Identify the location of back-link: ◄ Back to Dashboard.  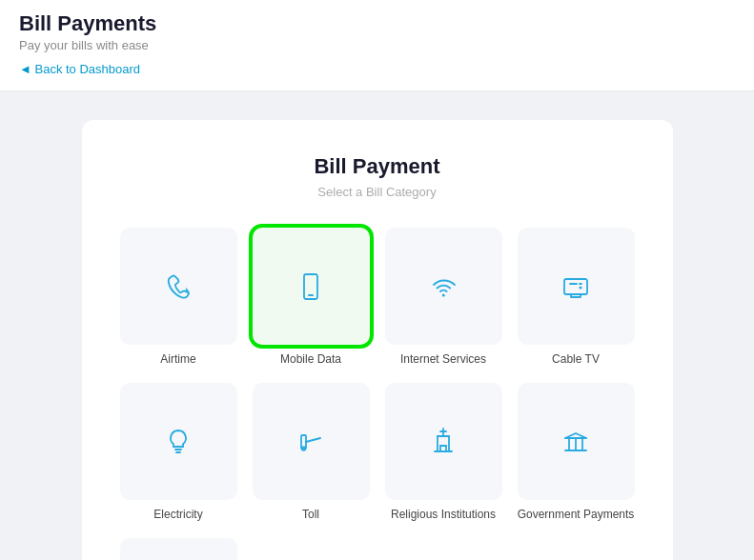
(80, 69).